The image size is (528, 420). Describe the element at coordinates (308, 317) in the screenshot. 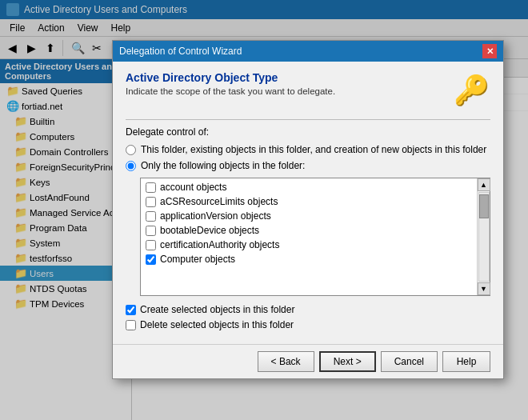

I see `bottom-checkboxes: Create selected objects in this folder D…` at that location.